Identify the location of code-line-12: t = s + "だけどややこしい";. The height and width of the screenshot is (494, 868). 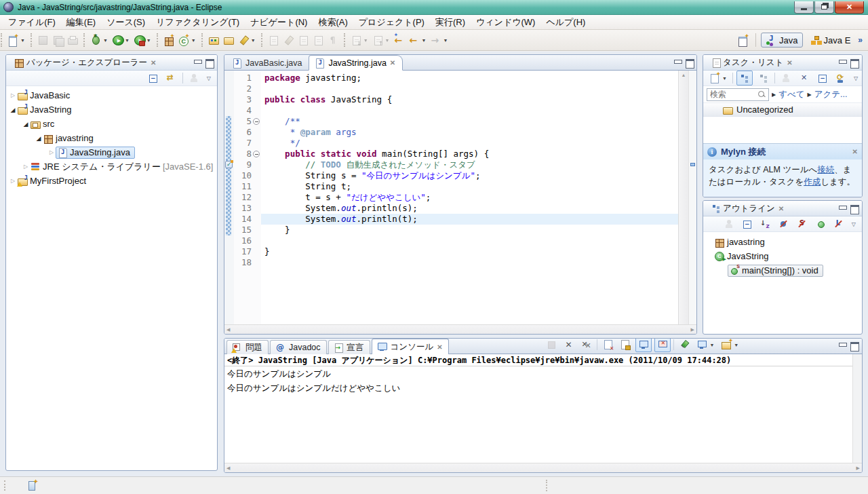
(469, 197).